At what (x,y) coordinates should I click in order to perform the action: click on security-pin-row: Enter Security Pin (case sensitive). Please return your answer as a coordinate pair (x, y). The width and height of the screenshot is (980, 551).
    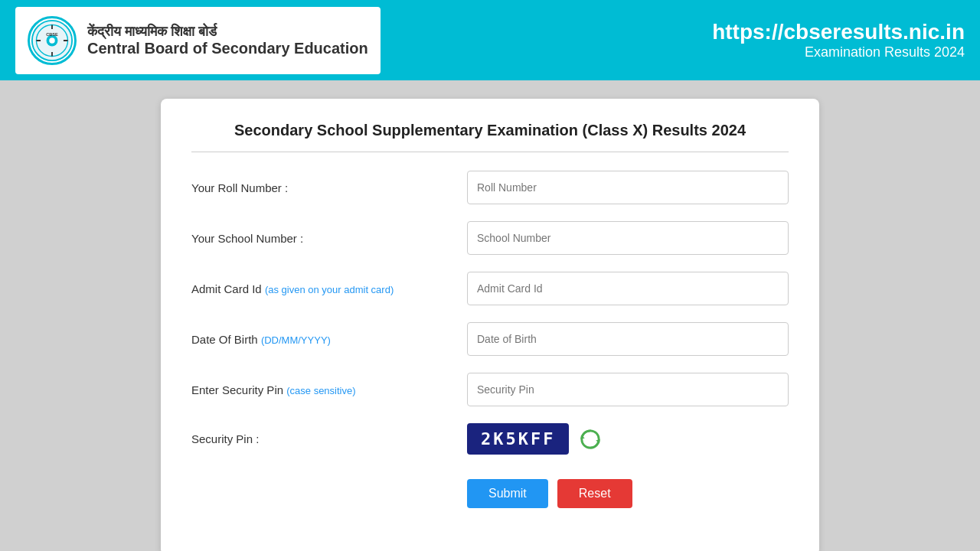
    Looking at the image, I should click on (490, 390).